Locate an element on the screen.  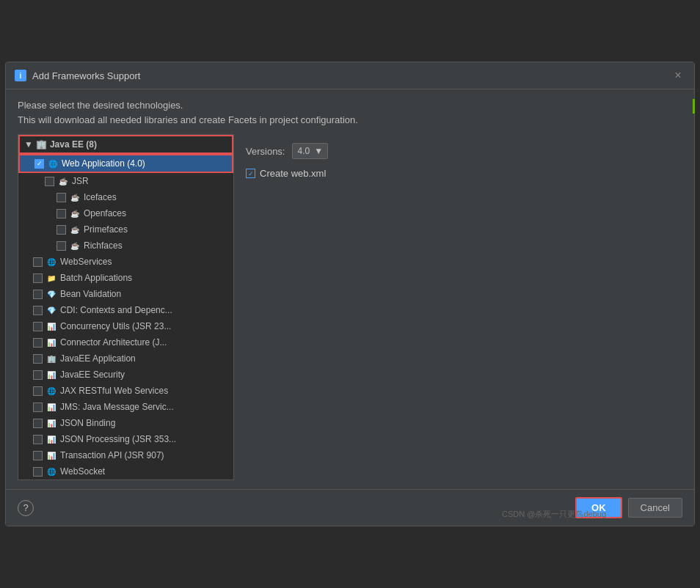
web-application-label: Web Application (4.0) is located at coordinates (103, 163).